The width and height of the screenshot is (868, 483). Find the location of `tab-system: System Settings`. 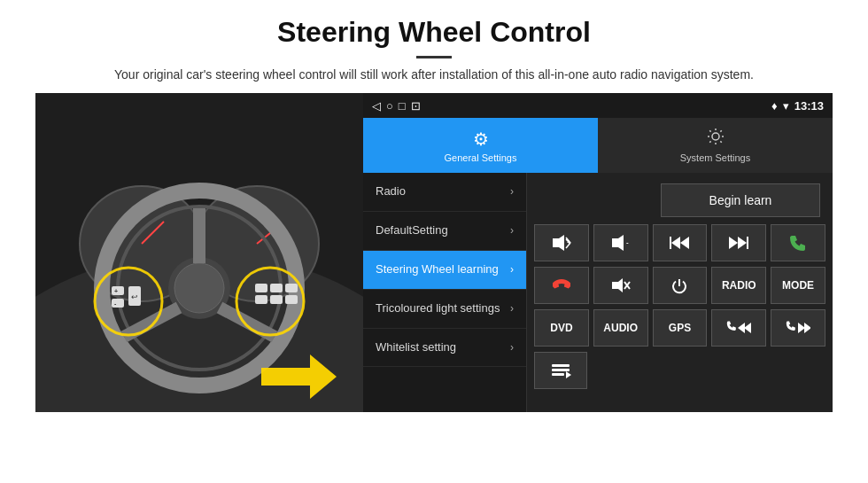

tab-system: System Settings is located at coordinates (716, 145).